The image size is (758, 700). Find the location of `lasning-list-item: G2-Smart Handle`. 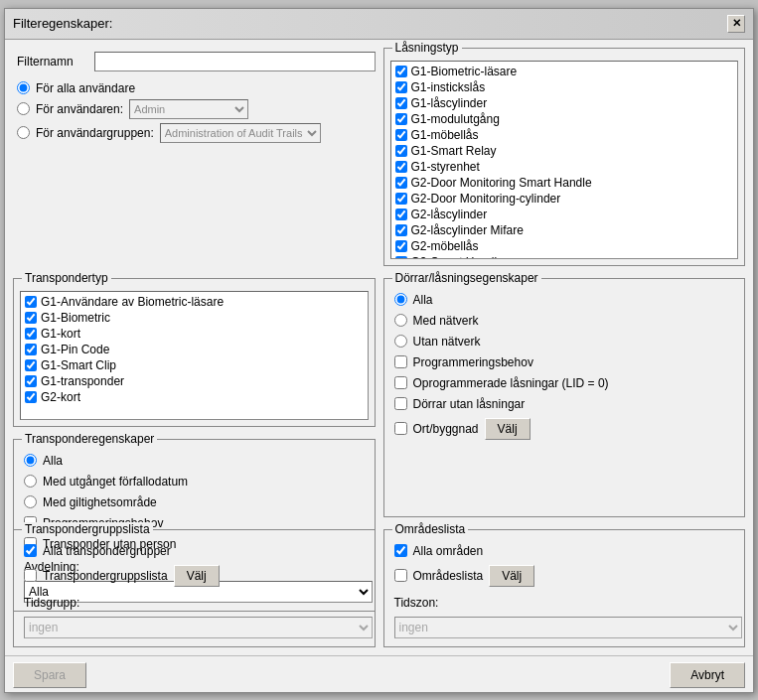

lasning-list-item: G2-Smart Handle is located at coordinates (564, 256).